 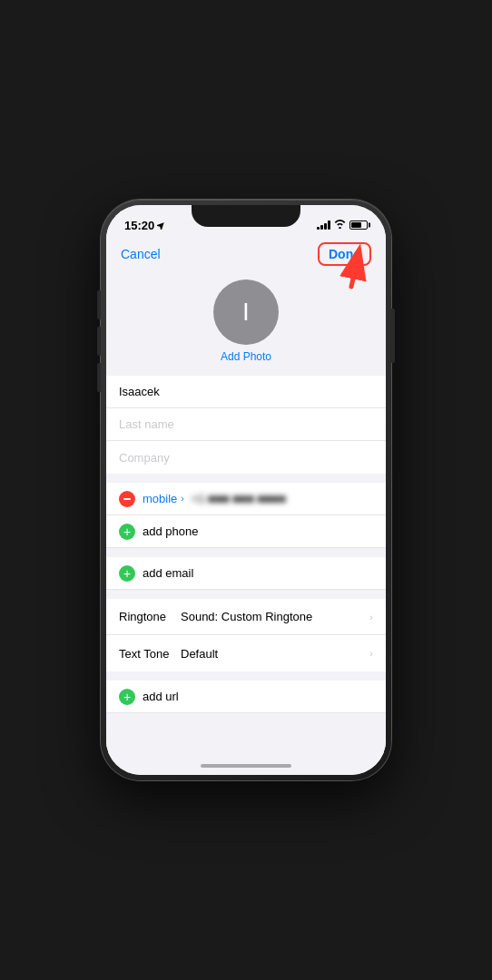 What do you see at coordinates (182, 499) in the screenshot?
I see `phone-type-chevron-icon: ›` at bounding box center [182, 499].